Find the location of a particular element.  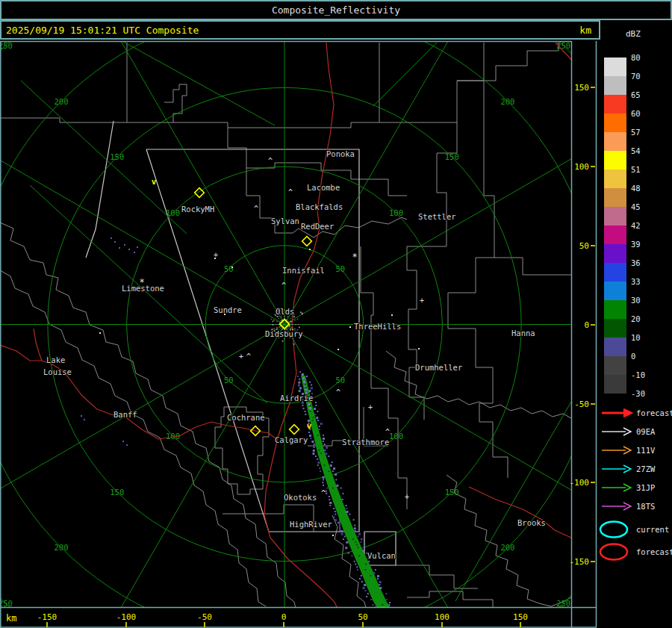

legend-item-label: 27ZW is located at coordinates (646, 469).